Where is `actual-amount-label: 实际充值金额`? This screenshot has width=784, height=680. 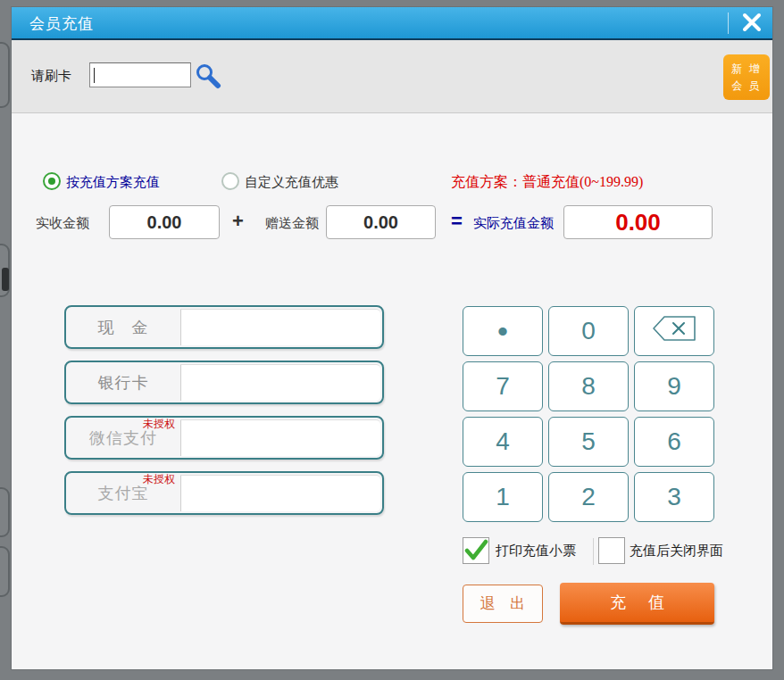 actual-amount-label: 实际充值金额 is located at coordinates (513, 223).